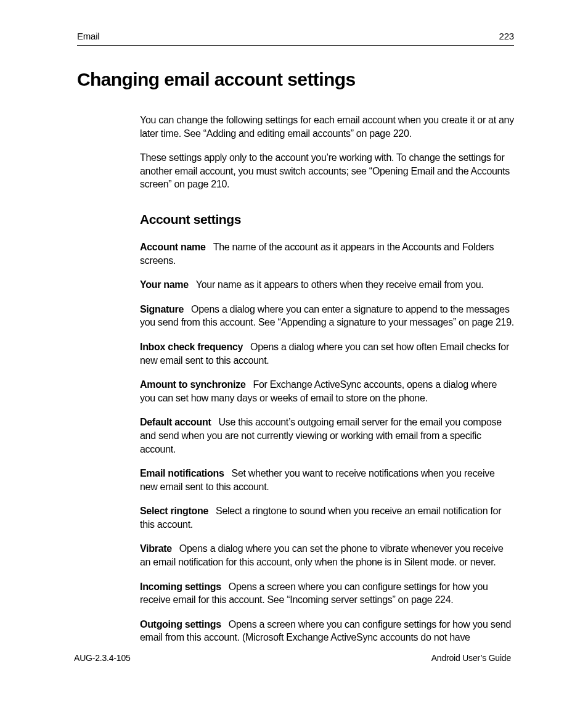  What do you see at coordinates (176, 422) in the screenshot?
I see `setting-label: Default account` at bounding box center [176, 422].